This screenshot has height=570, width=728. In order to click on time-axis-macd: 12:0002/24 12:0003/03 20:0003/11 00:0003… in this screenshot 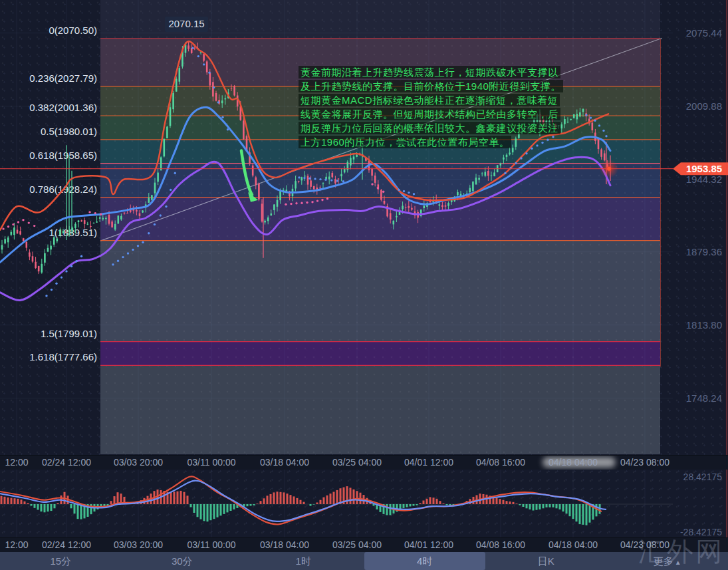, I will do `click(364, 545)`.